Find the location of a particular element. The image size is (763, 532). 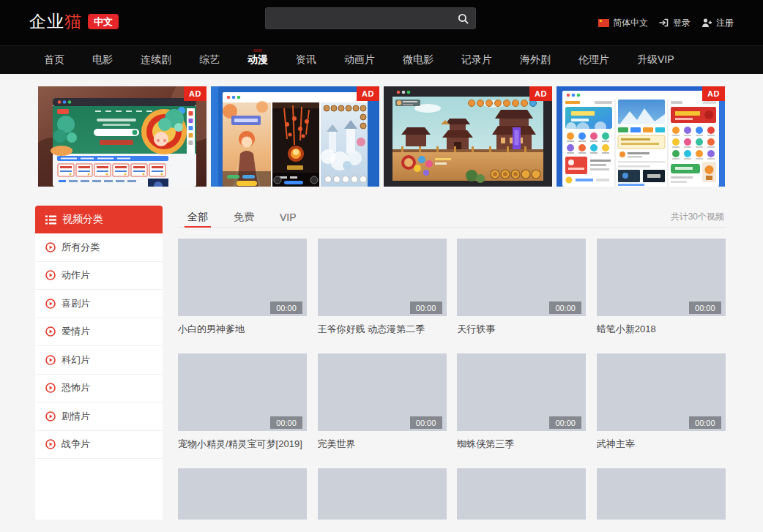

sidebar-item-scifi: 科幻片 is located at coordinates (99, 360).